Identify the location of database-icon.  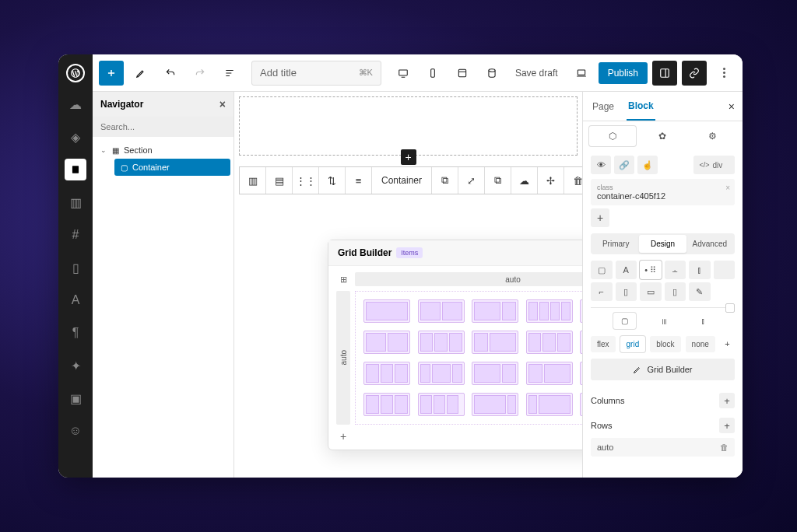
(492, 73).